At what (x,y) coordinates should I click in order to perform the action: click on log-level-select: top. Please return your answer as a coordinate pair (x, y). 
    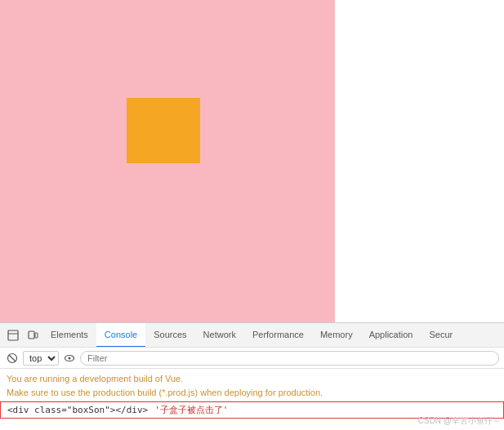
    Looking at the image, I should click on (41, 358).